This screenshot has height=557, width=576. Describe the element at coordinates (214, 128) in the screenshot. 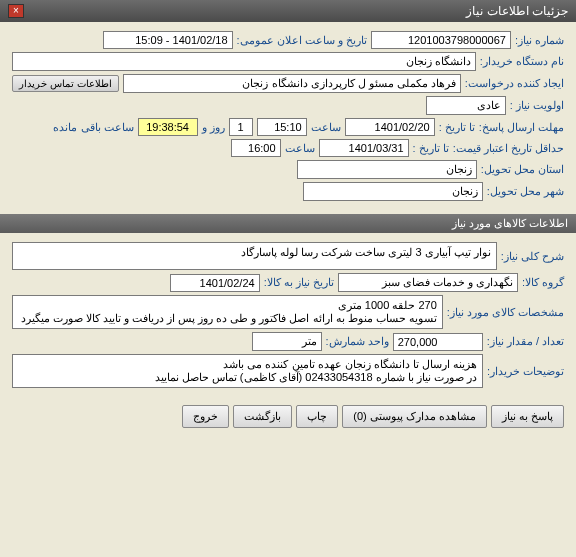

I see `days-and-label: روز و` at that location.